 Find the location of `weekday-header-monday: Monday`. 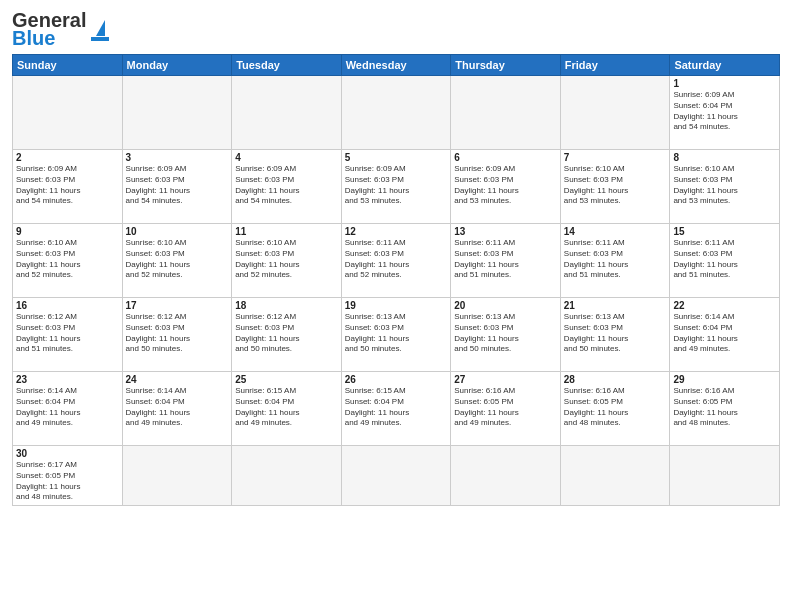

weekday-header-monday: Monday is located at coordinates (177, 66).